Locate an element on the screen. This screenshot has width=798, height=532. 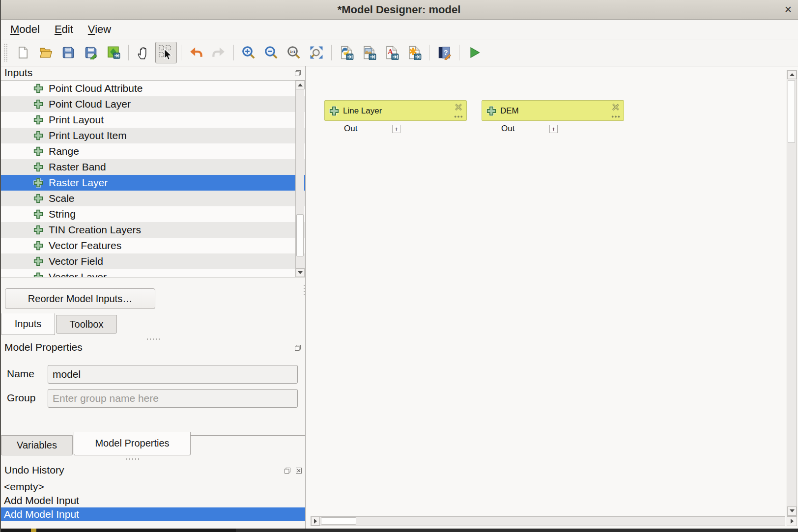
scroll-right-corner-button is located at coordinates (792, 521).